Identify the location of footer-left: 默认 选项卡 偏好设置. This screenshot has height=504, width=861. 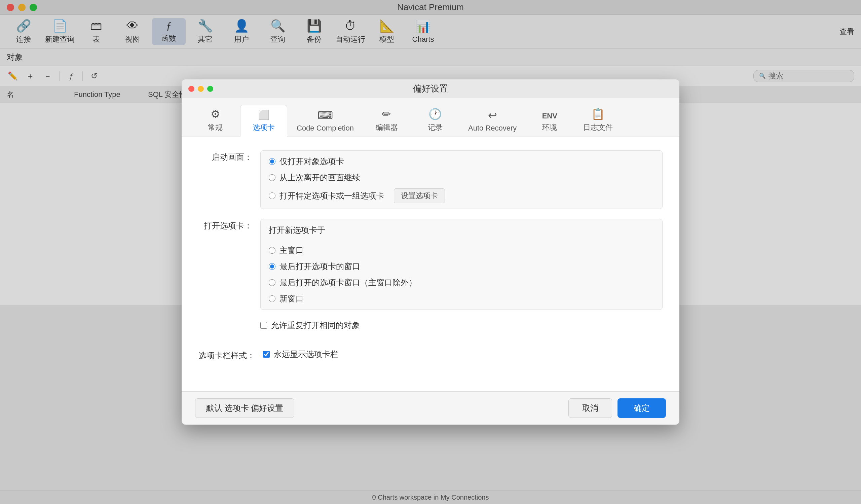
(382, 408).